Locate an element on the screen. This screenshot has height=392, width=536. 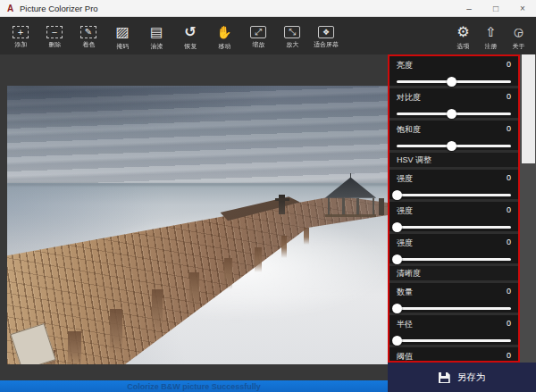
tool-colorize: 着色 is located at coordinates (88, 36).